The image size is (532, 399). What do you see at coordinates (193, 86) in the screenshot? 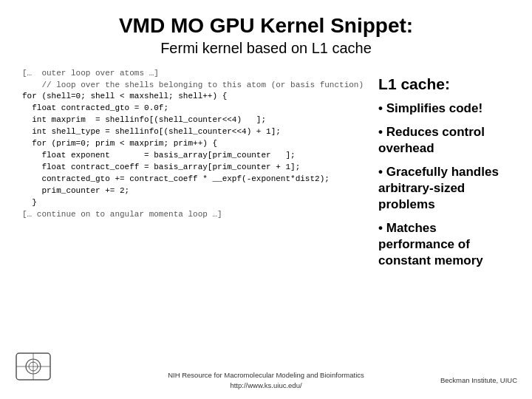
I see `code-line: // loop over the shells belonging to thi…` at bounding box center [193, 86].